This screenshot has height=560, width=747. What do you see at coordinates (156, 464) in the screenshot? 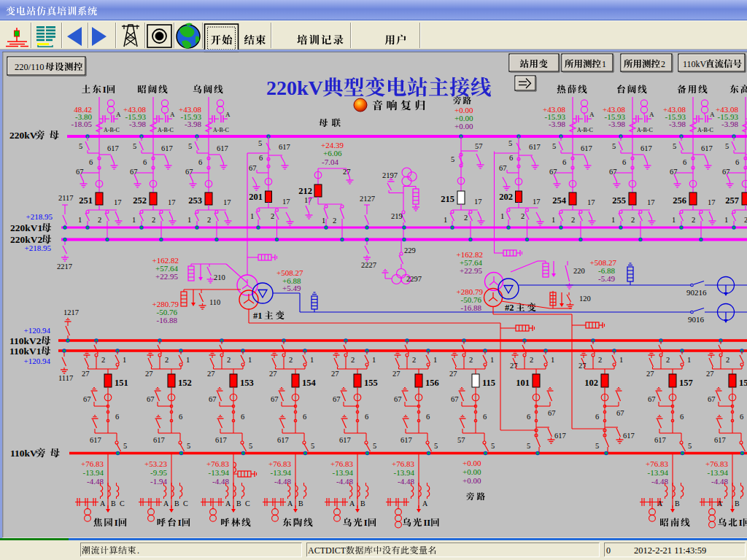
I see `svg-text: +53.23` at bounding box center [156, 464].